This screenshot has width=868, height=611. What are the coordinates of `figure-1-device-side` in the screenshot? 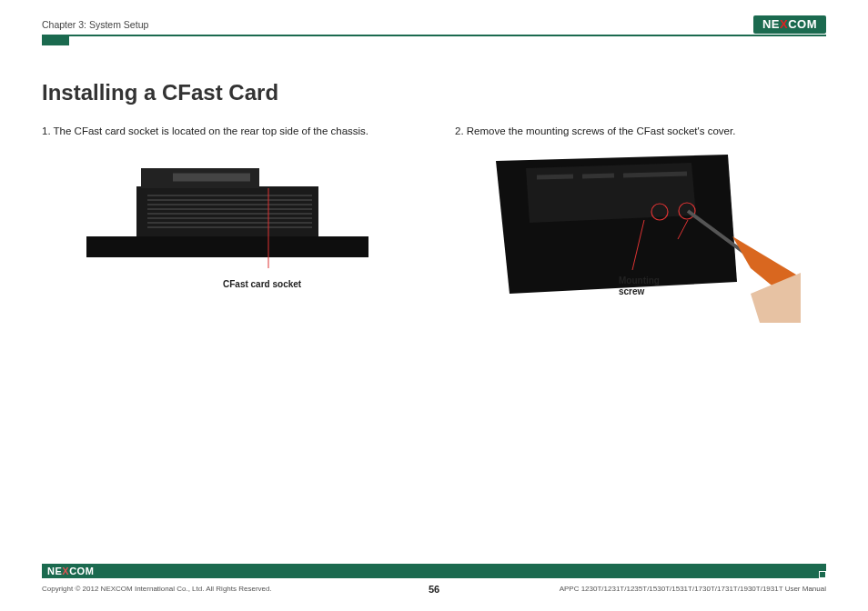 It's located at (227, 214).